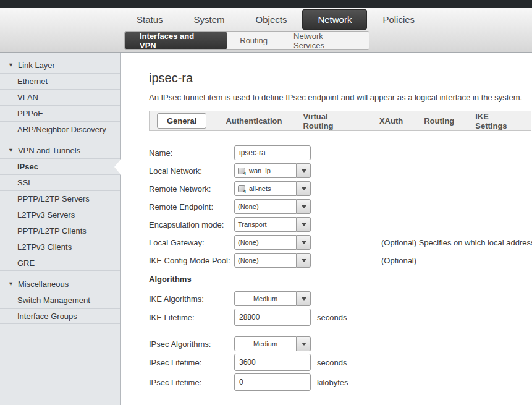 This screenshot has width=532, height=405. What do you see at coordinates (61, 182) in the screenshot?
I see `sidebar-item-ssl: SSL` at bounding box center [61, 182].